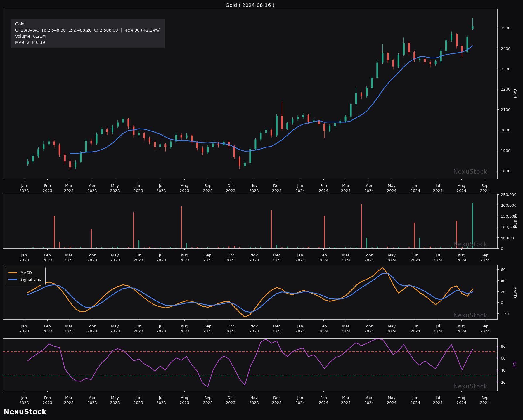 The width and height of the screenshot is (523, 420). Describe the element at coordinates (25, 273) in the screenshot. I see `macd-legend-item: MACD` at that location.